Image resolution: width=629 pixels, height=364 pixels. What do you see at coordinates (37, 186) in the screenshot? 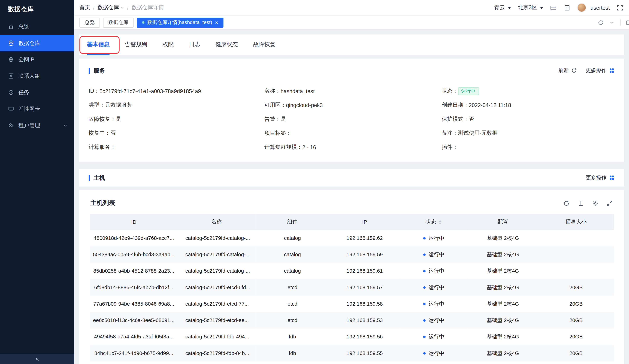
I see `sidebar-menu: 总览 数据仓库 公网IP 联系人组 任务 弹性网卡` at bounding box center [37, 186].